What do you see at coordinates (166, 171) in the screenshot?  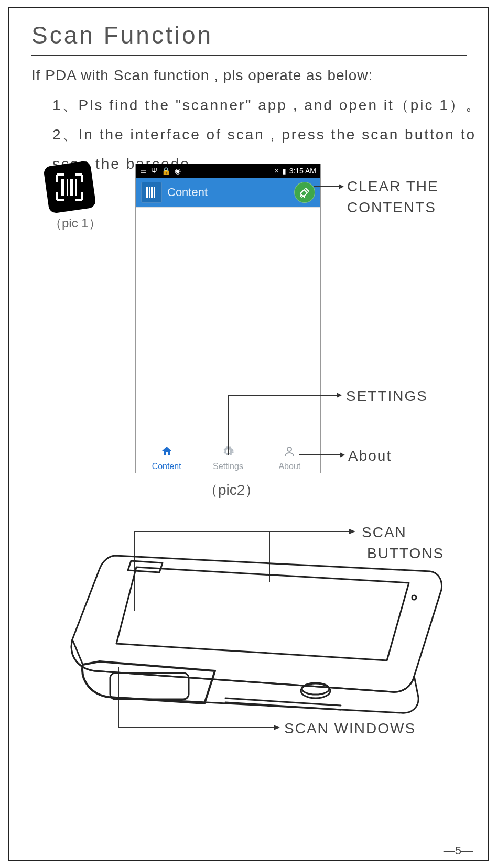 I see `lock-icon: 🔒` at bounding box center [166, 171].